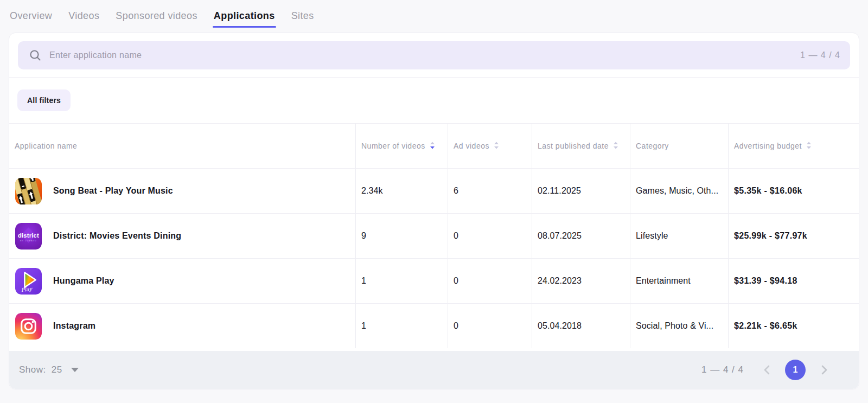  Describe the element at coordinates (679, 236) in the screenshot. I see `category-cell: Lifestyle` at that location.